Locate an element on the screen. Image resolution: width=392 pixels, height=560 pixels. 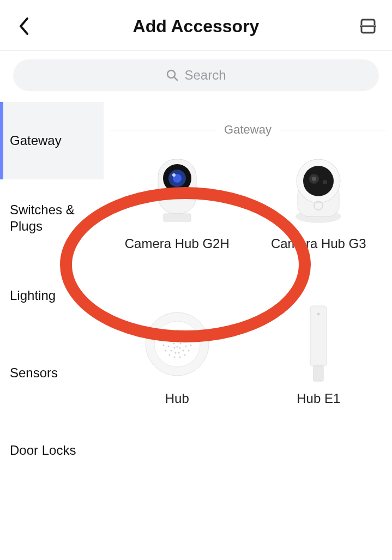
hub-round-icon is located at coordinates (177, 344).